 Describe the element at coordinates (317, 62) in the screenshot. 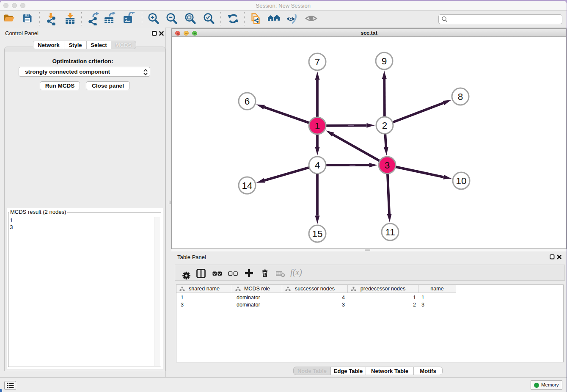

I see `svg-text: 7` at that location.